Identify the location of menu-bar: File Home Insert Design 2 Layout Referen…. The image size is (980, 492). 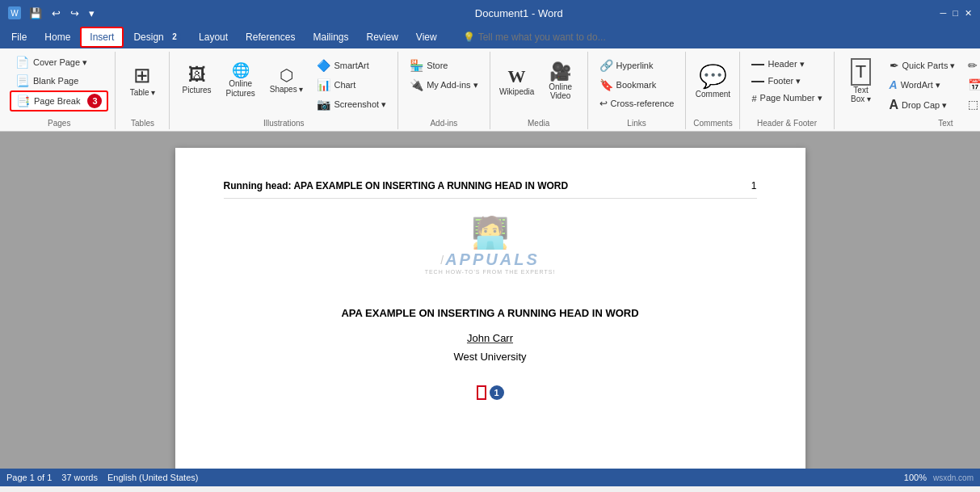
(490, 37).